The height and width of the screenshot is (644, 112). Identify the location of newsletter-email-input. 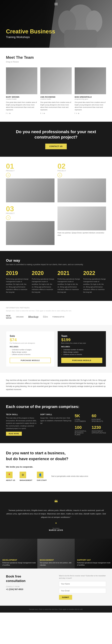
(82, 591).